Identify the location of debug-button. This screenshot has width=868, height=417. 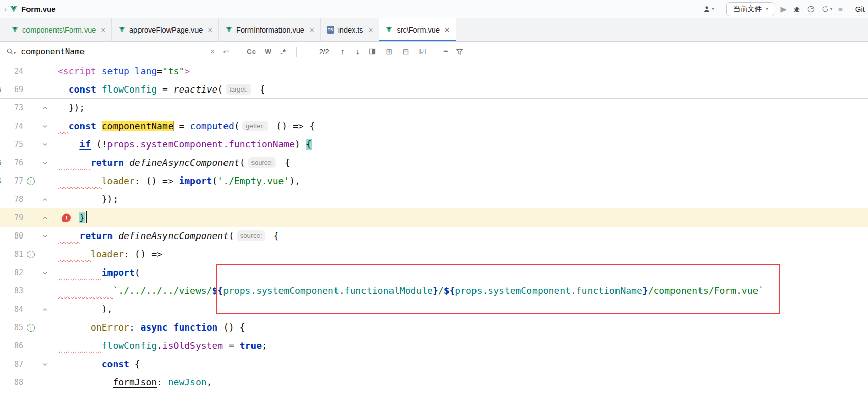
(797, 9).